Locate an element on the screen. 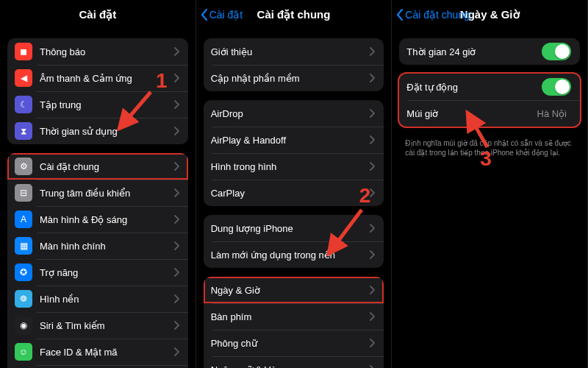 The height and width of the screenshot is (368, 588). row-datetime-label: Ngày & Giờ is located at coordinates (290, 290).